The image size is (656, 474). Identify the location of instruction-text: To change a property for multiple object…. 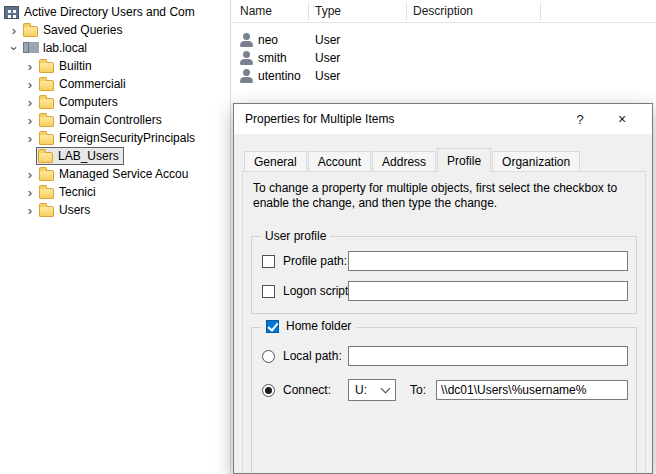
(447, 196).